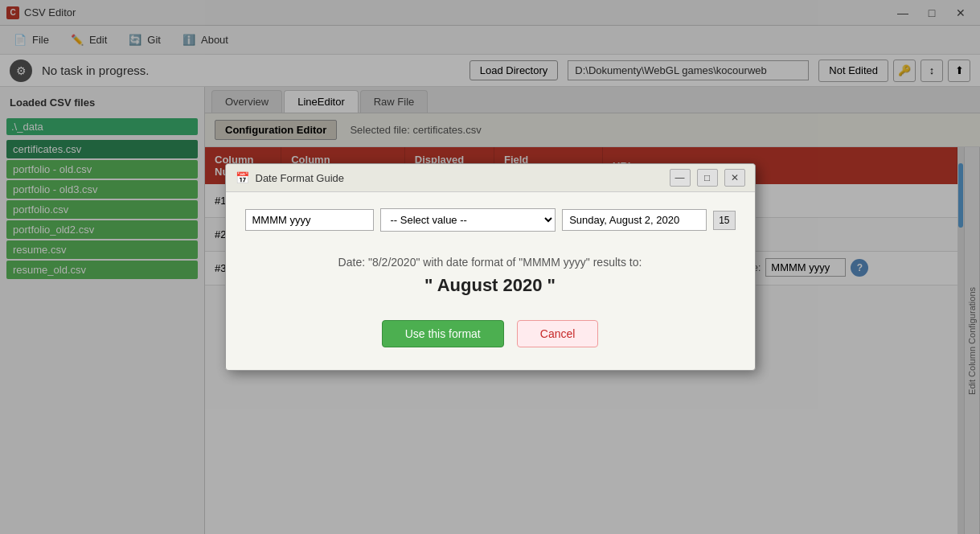 Image resolution: width=980 pixels, height=534 pixels. Describe the element at coordinates (558, 334) in the screenshot. I see `cancel-button: Cancel` at that location.